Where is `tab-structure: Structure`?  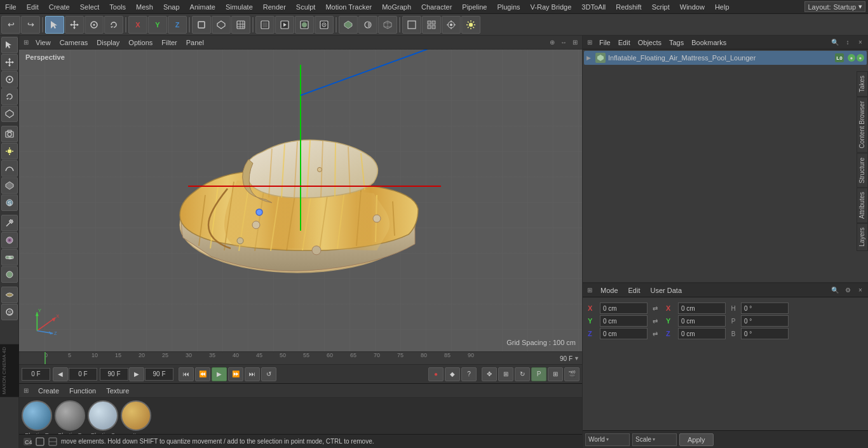
tab-structure: Structure is located at coordinates (862, 170).